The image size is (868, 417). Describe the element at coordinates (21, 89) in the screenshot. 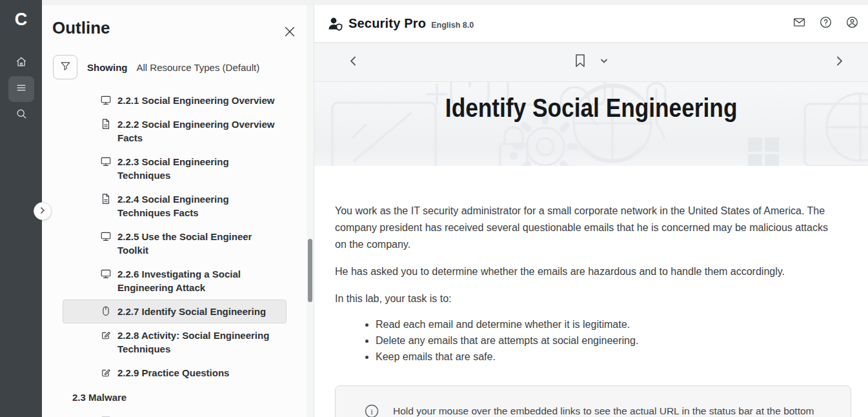

I see `sidebar-item-outline` at that location.